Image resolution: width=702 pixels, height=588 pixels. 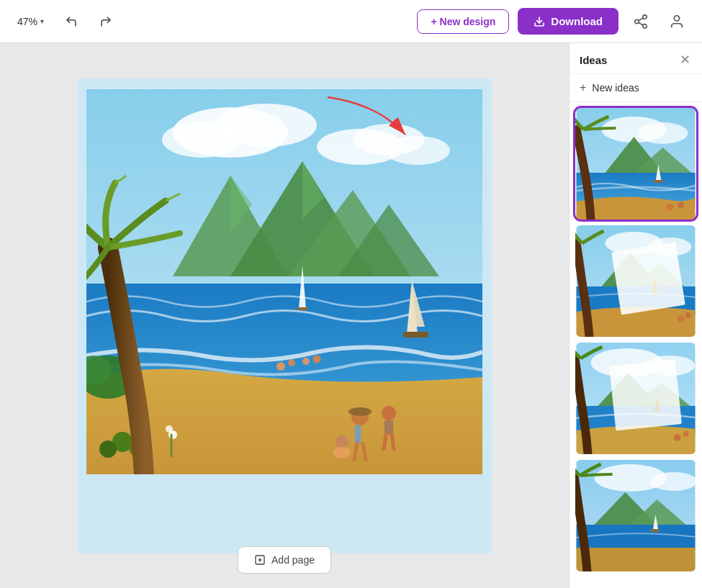 I want to click on redo-button, so click(x=106, y=22).